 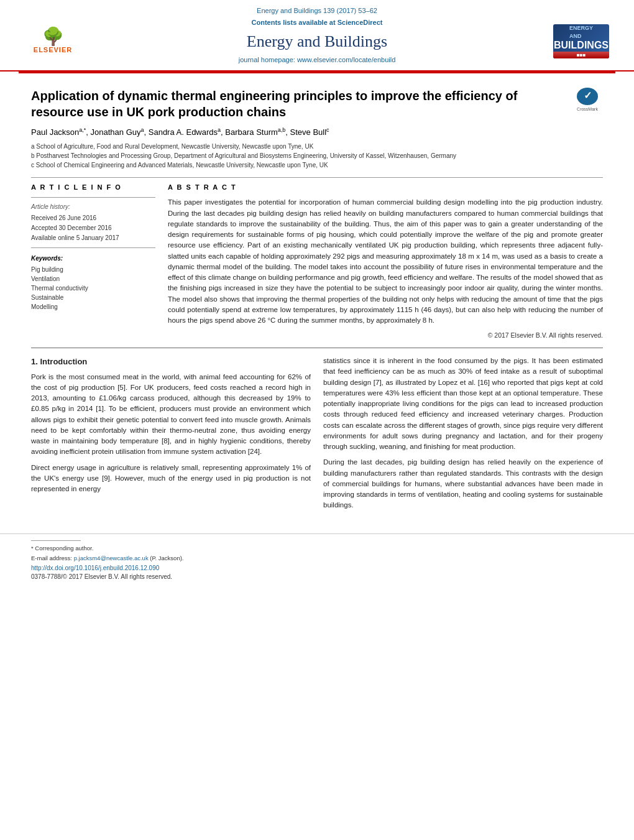 What do you see at coordinates (219, 130) in the screenshot?
I see `author-sup-c: a` at bounding box center [219, 130].